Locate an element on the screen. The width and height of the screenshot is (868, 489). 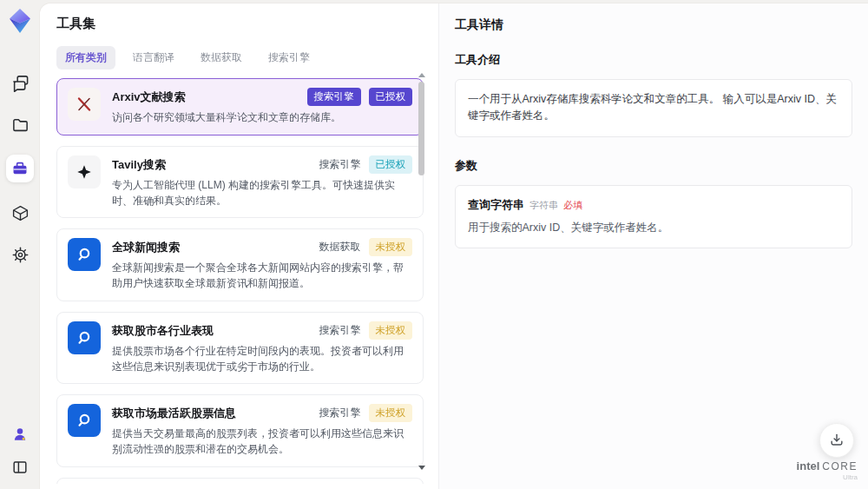
scrollbar-thumb is located at coordinates (422, 129).